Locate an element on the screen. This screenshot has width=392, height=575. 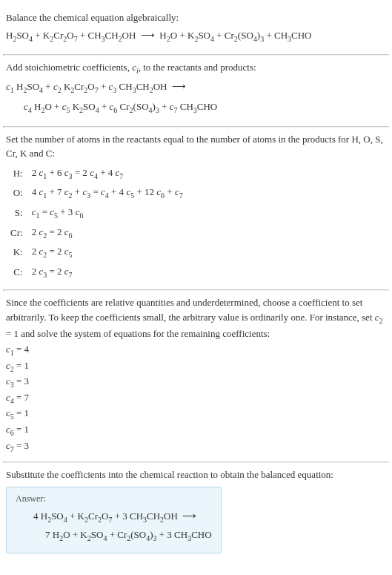
element-label: Cr: is located at coordinates (16, 233).